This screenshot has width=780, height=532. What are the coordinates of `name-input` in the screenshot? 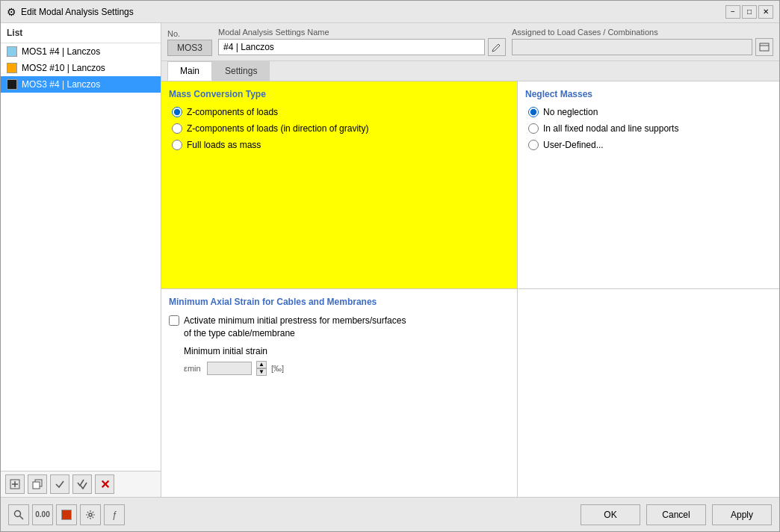 It's located at (351, 47).